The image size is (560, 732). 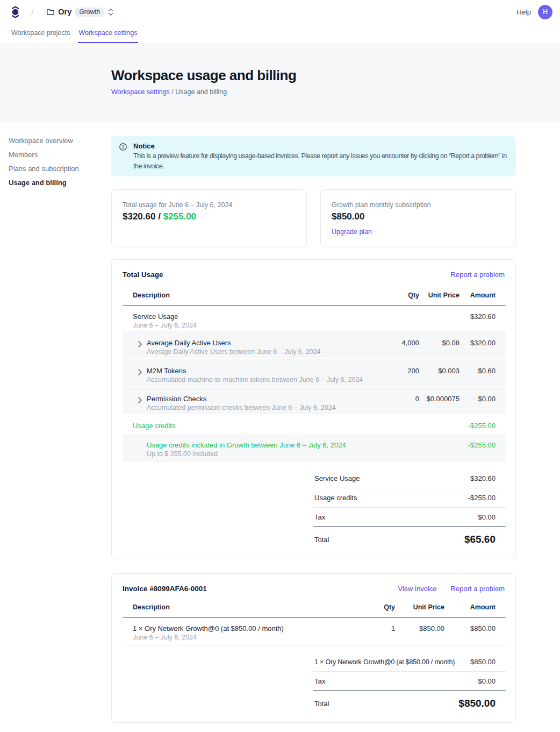 What do you see at coordinates (477, 703) in the screenshot?
I see `total-value: $850.00` at bounding box center [477, 703].